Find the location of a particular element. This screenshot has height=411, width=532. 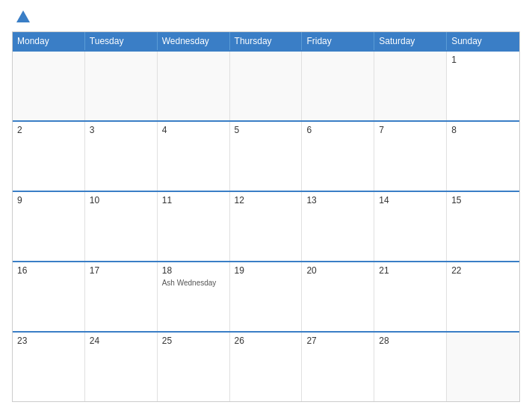

day-number: 23 is located at coordinates (49, 341).